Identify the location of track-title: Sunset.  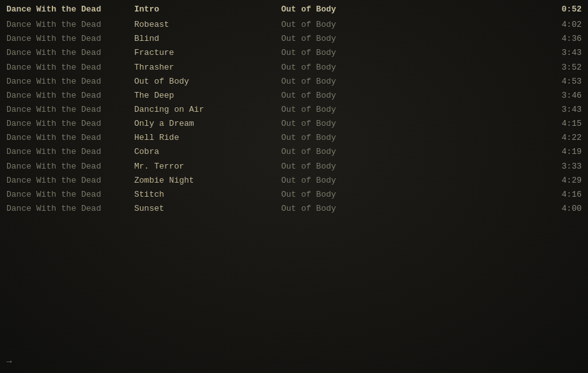
(208, 209).